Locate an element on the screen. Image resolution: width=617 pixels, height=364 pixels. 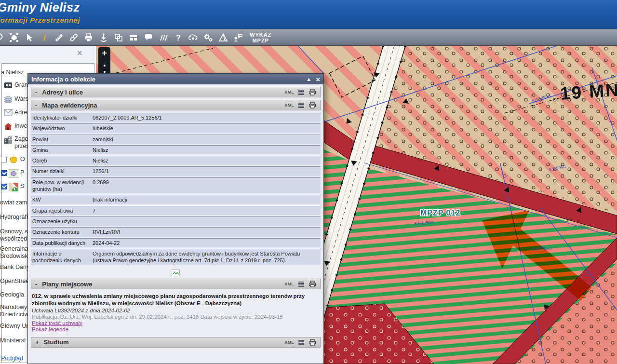
wykaz-mpzp-button: WYKAZ MPZP is located at coordinates (260, 38).